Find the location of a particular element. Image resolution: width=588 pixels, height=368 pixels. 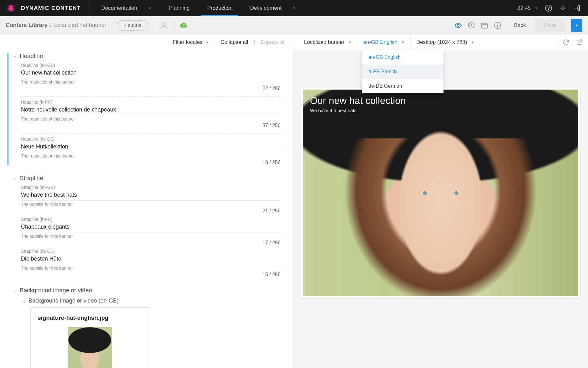

locale-selector: en-GB English ▼ is located at coordinates (384, 42).